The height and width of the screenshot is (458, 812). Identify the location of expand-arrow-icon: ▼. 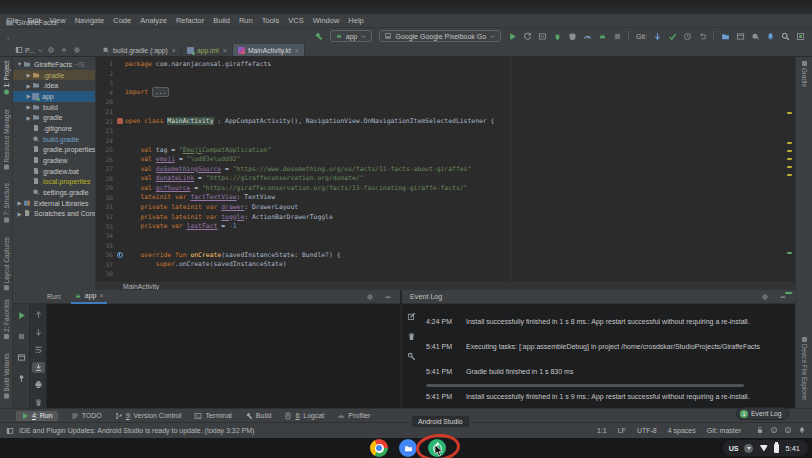
(20, 64).